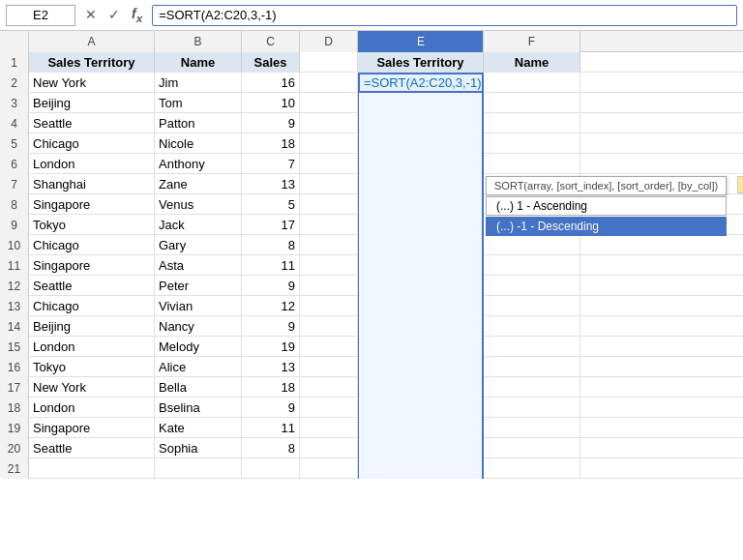 The width and height of the screenshot is (743, 560). Describe the element at coordinates (329, 246) in the screenshot. I see `cell-d10` at that location.